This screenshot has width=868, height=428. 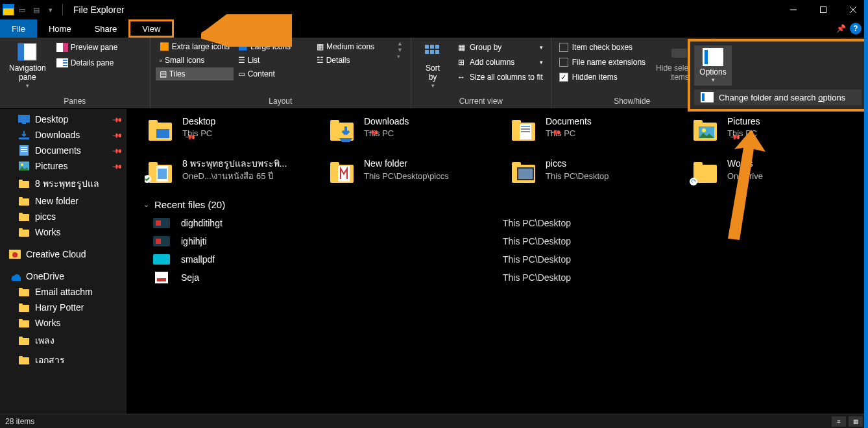 What do you see at coordinates (64, 276) in the screenshot?
I see `sidebar-item: OneDrive` at bounding box center [64, 276].